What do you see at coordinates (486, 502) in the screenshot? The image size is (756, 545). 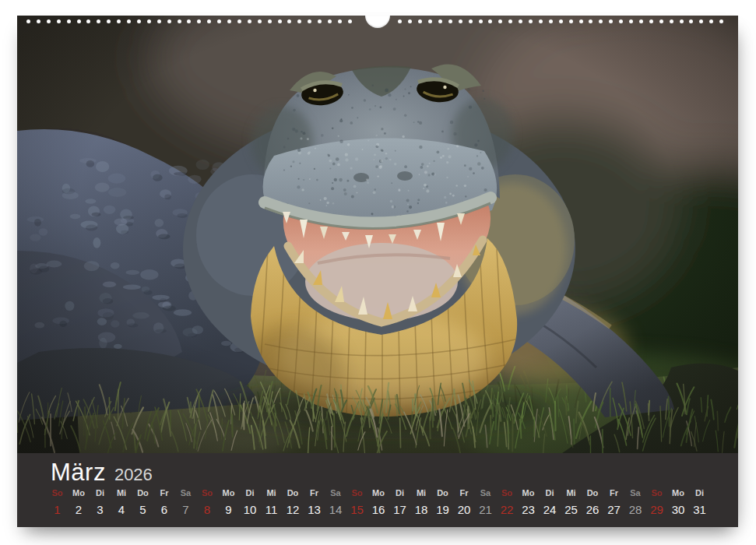 I see `calendar-day-column: Sa21` at bounding box center [486, 502].